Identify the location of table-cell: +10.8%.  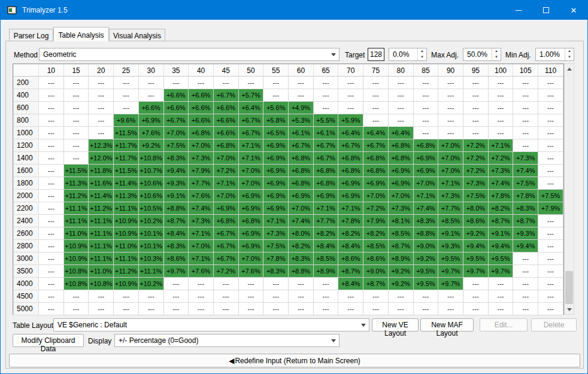
(101, 284).